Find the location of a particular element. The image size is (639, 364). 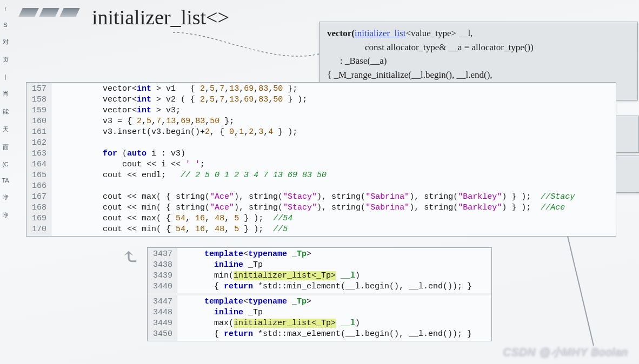

header-stripes is located at coordinates (49, 12).